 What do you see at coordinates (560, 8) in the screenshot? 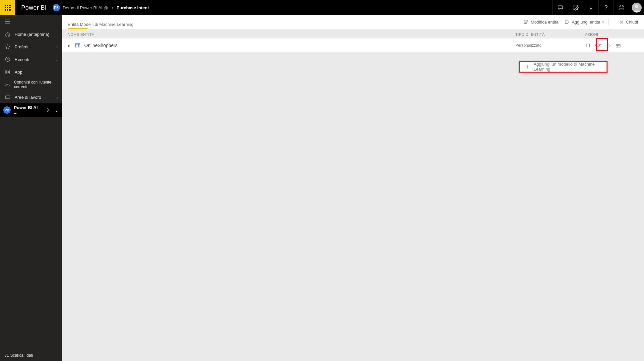
I see `chat-button` at bounding box center [560, 8].